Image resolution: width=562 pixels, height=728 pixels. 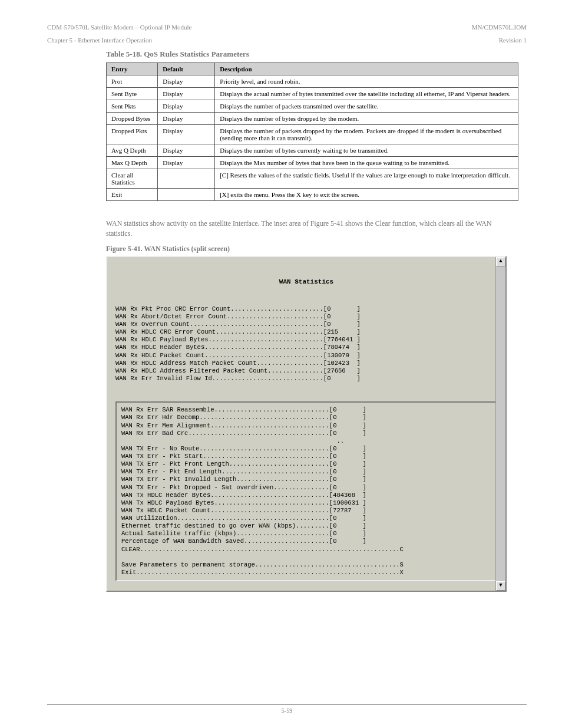 I want to click on doc-id-right: MN/CDM570L.IOM, so click(x=500, y=27).